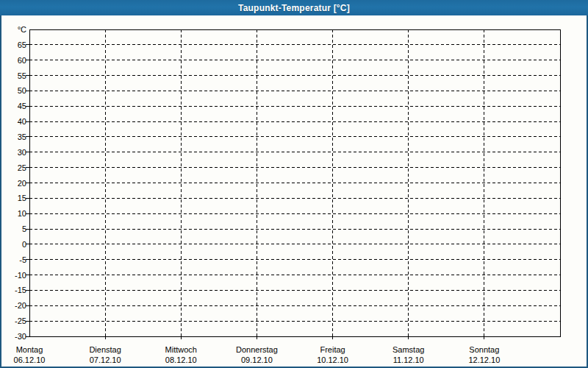  I want to click on y-tick-label: 25, so click(22, 168).